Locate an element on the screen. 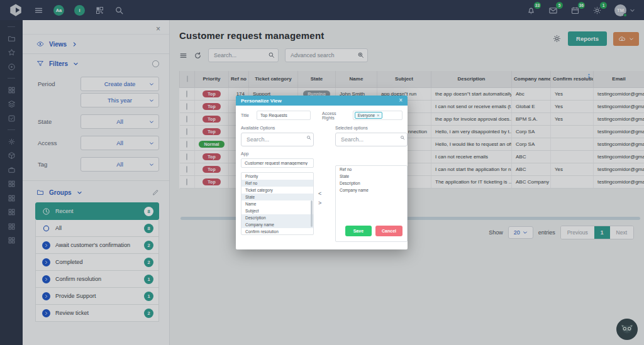 The width and height of the screenshot is (644, 345). available-options-search is located at coordinates (277, 140).